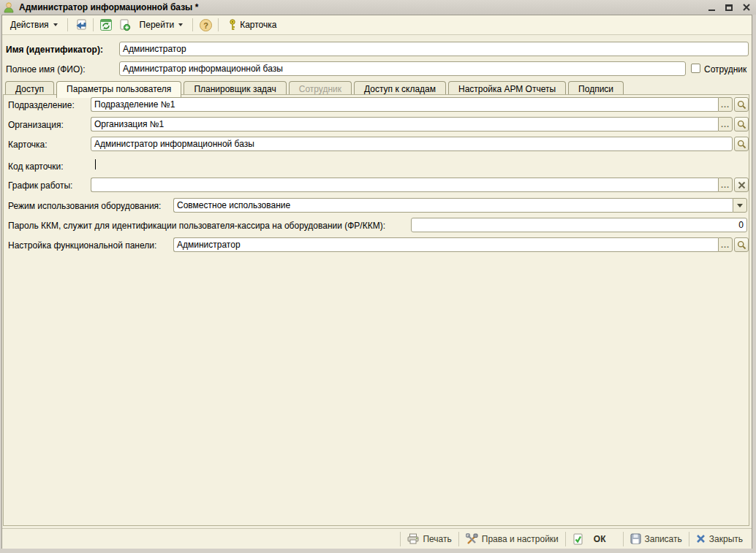 The image size is (756, 553). I want to click on close-x-icon, so click(700, 539).